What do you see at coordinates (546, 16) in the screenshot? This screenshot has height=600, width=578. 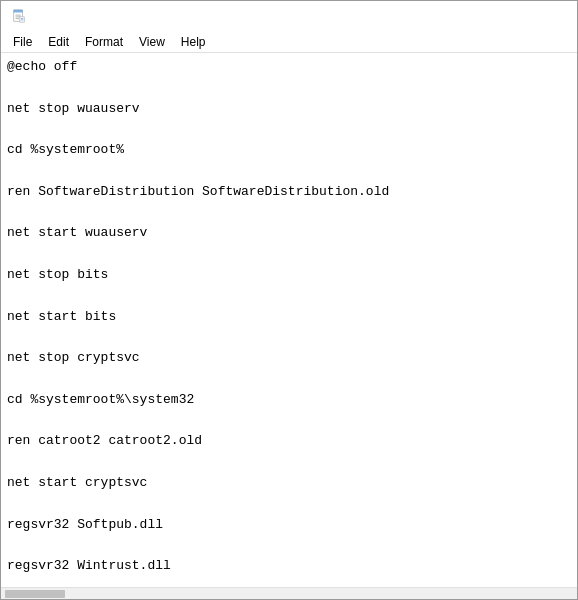 I see `close-button` at bounding box center [546, 16].